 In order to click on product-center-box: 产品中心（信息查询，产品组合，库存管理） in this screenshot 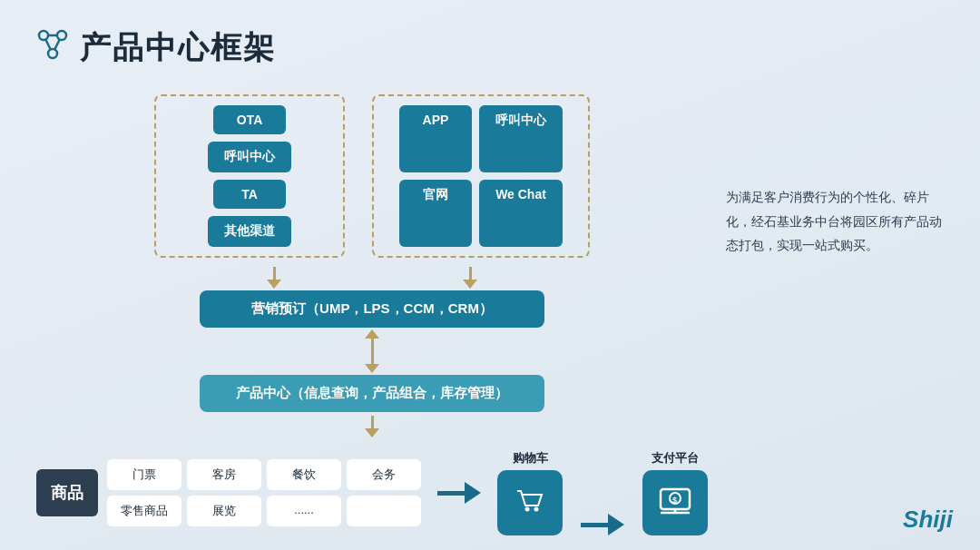, I will do `click(372, 394)`.